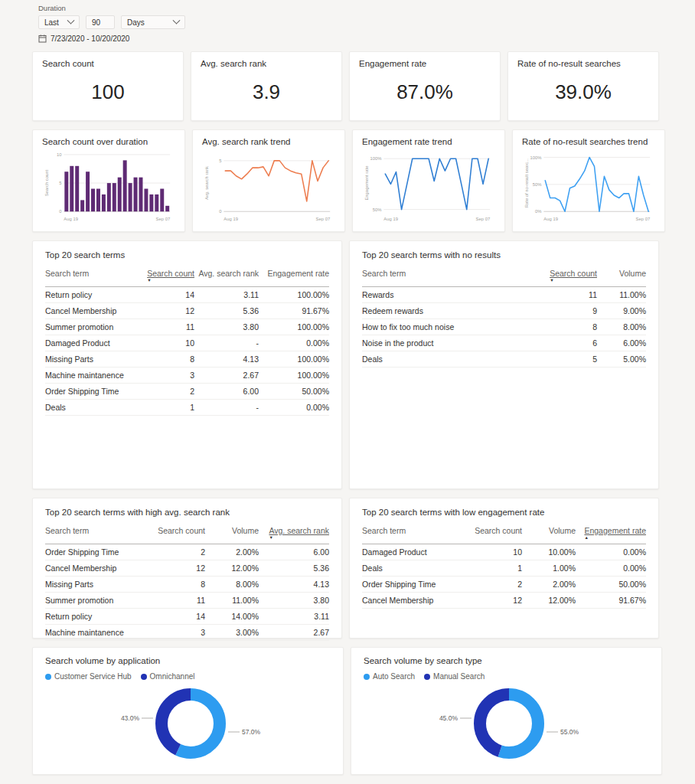  What do you see at coordinates (100, 22) in the screenshot?
I see `duration-value-input: 90` at bounding box center [100, 22].